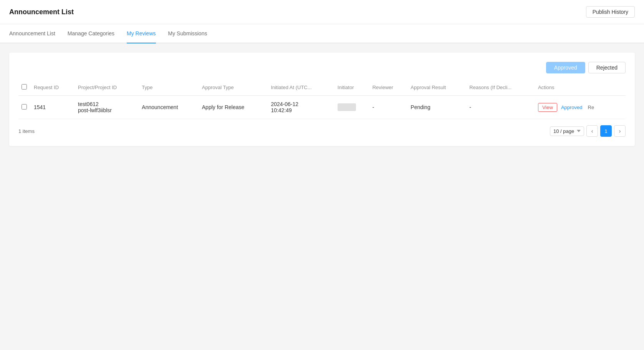 This screenshot has width=644, height=350. I want to click on col-actions: Actions, so click(580, 88).